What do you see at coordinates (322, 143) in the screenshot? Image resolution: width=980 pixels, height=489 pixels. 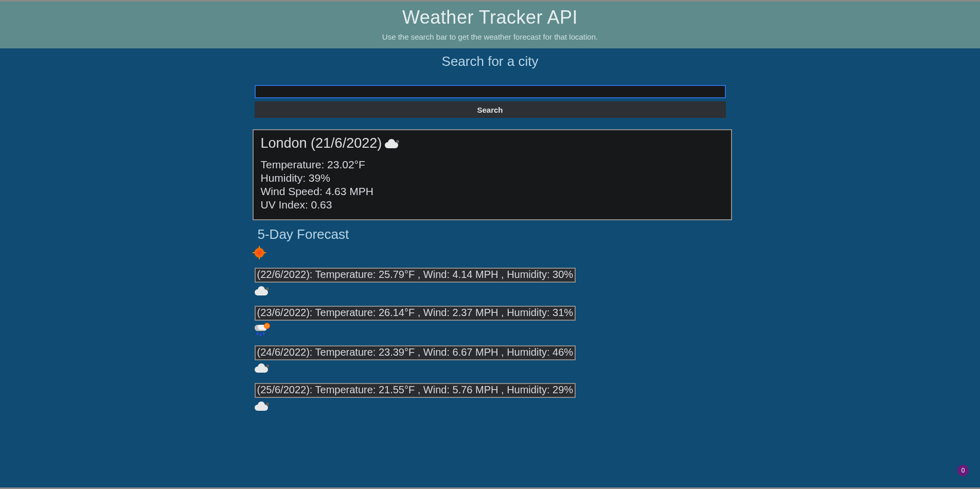 I see `current-city-date: London (21/6/2022)` at bounding box center [322, 143].